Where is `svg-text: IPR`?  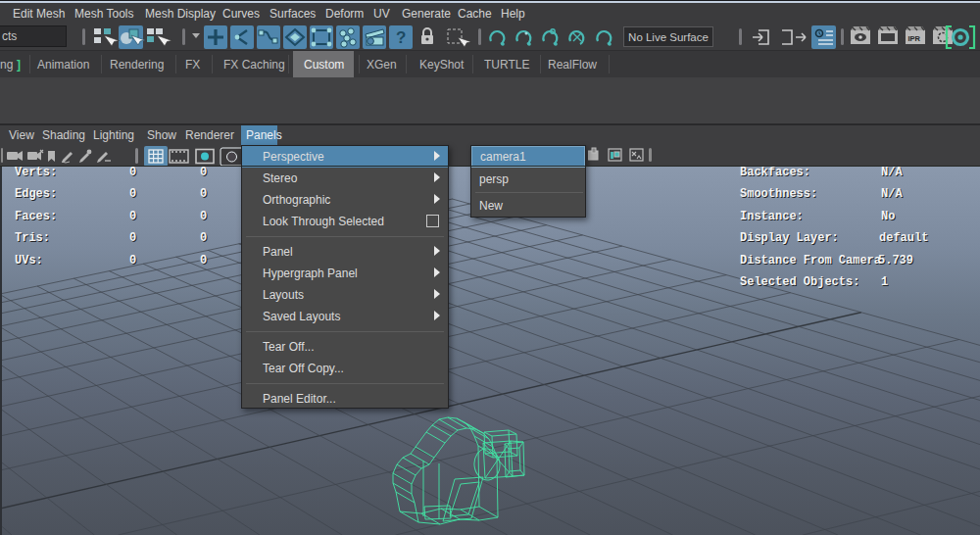 svg-text: IPR is located at coordinates (915, 39).